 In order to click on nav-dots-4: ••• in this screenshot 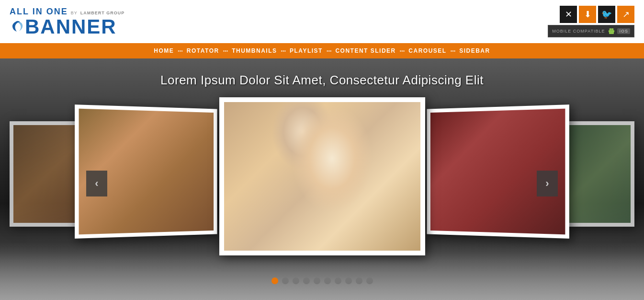, I will do `click(329, 51)`.